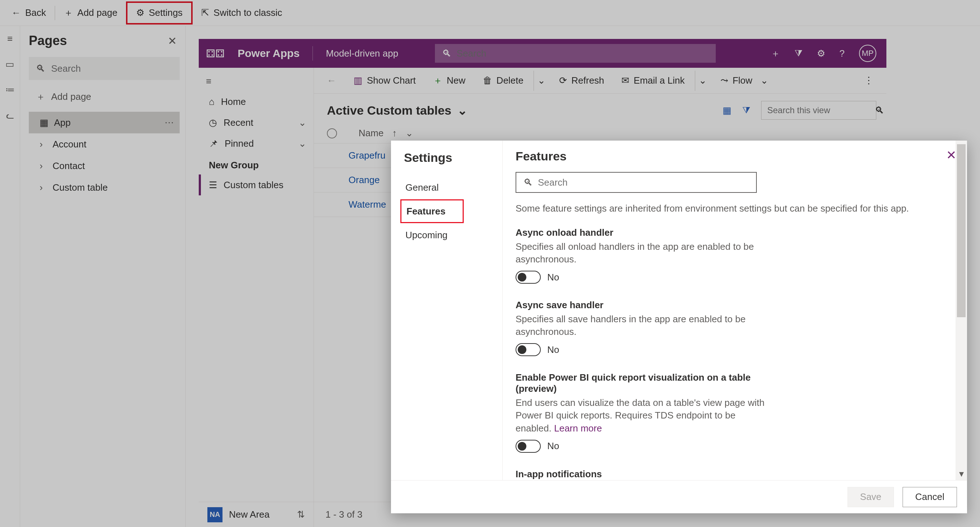 This screenshot has width=980, height=527. What do you see at coordinates (426, 212) in the screenshot?
I see `tab-label: Features` at bounding box center [426, 212].